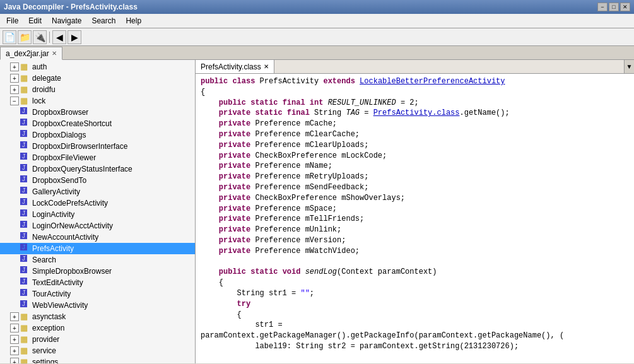 Image resolution: width=634 pixels, height=364 pixels. Describe the element at coordinates (97, 294) in the screenshot. I see `list-item: 🅹 TourActivity` at that location.